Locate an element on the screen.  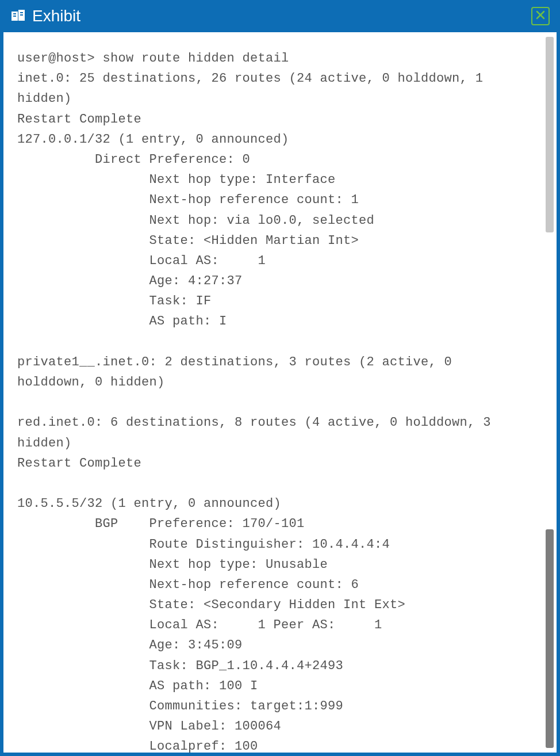
close-button is located at coordinates (540, 16).